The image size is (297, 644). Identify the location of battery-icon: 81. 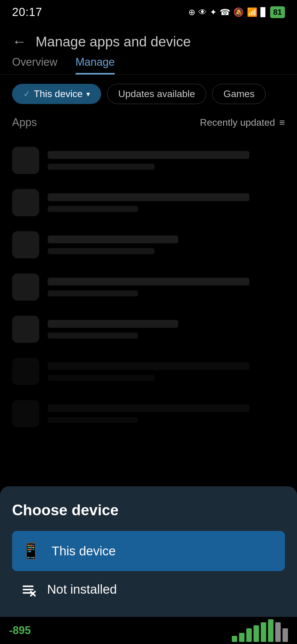
(278, 12).